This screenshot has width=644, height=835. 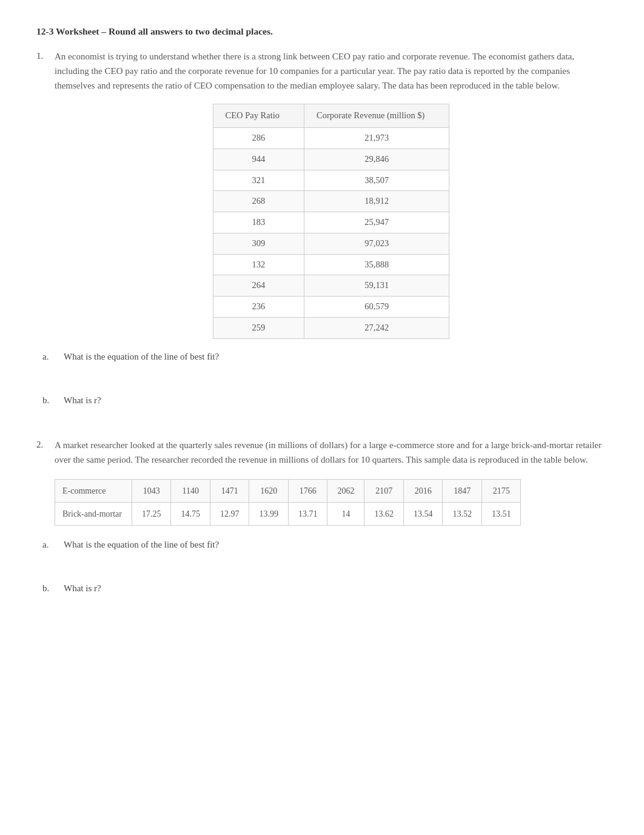 I want to click on corporate-revenue-cell: 27,242, so click(x=377, y=327).